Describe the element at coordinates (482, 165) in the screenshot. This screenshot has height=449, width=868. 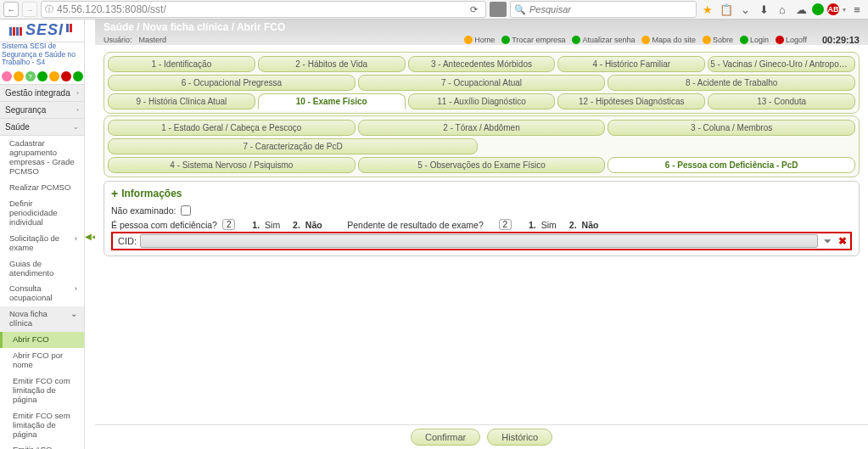
I see `subtab-obs-exame: 5 - Observações do Exame Físico` at that location.